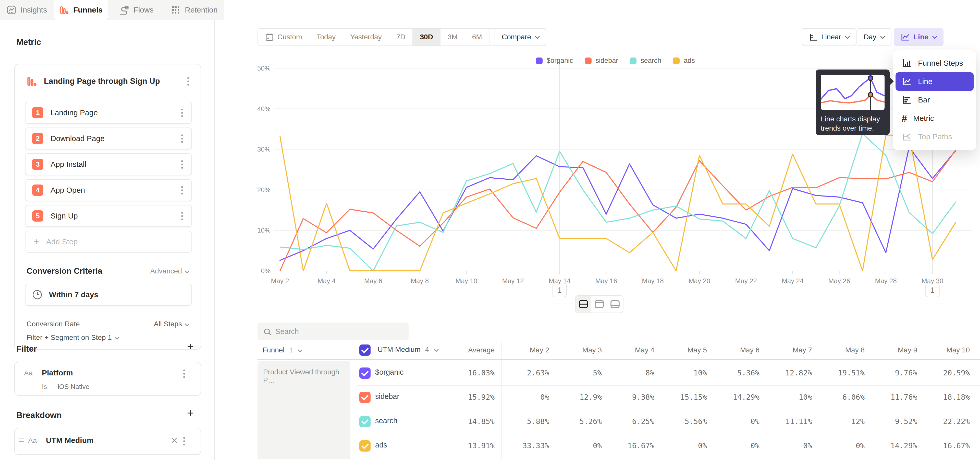 Image resolution: width=980 pixels, height=460 pixels. I want to click on drag-handle-icon, so click(21, 440).